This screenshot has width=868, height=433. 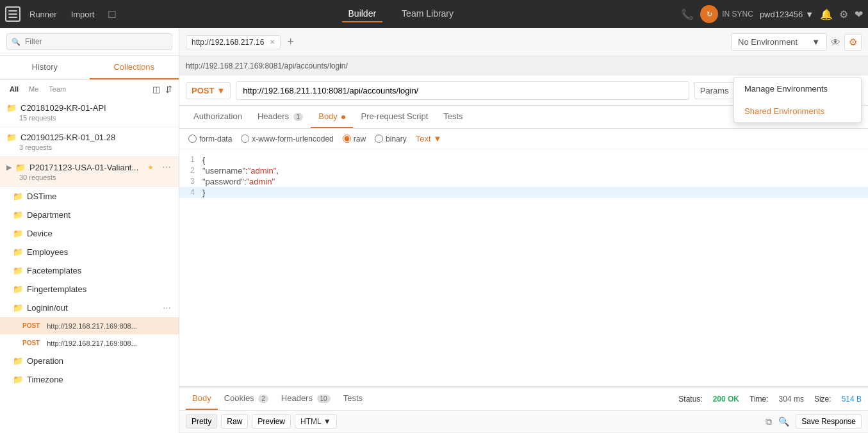 I want to click on list-item: 📁 Employees, so click(x=90, y=252).